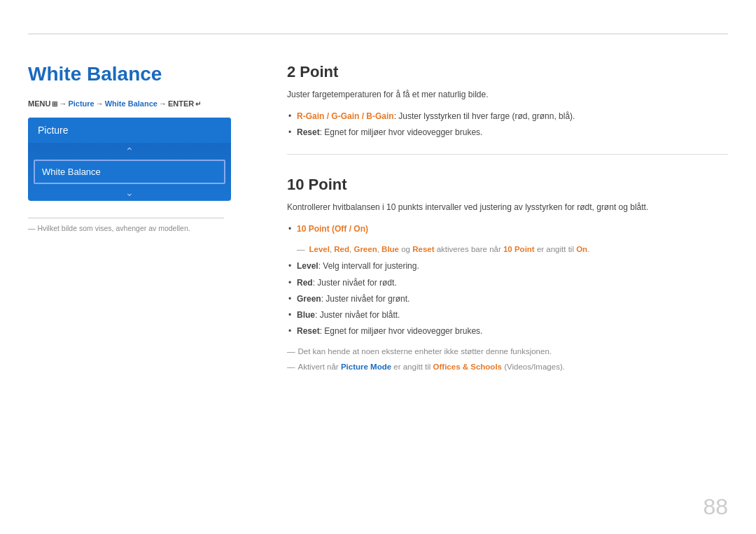  I want to click on level-bullet-text: : Velg intervall for justering., so click(369, 266).